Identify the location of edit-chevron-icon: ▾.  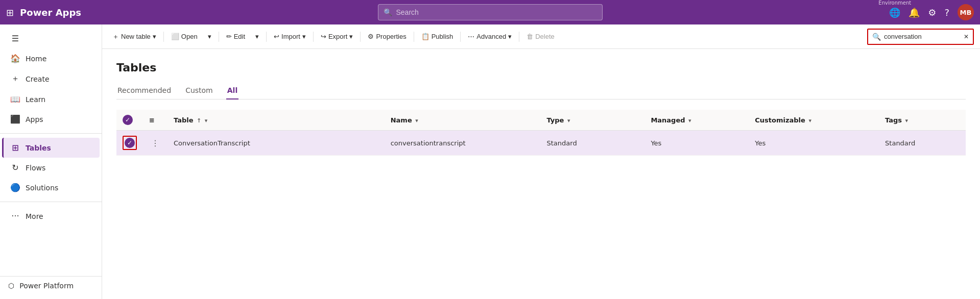
(257, 37).